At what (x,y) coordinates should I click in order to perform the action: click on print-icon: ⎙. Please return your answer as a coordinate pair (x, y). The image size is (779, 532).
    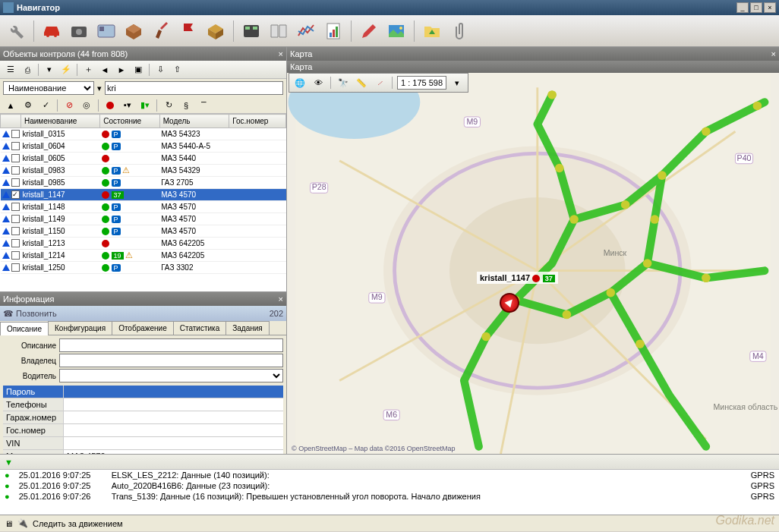
    Looking at the image, I should click on (27, 70).